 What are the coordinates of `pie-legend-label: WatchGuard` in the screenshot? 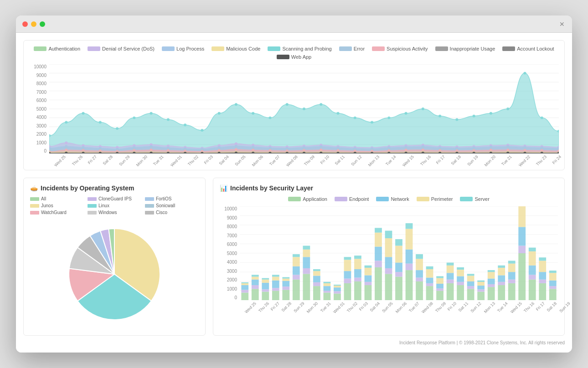 It's located at (54, 212).